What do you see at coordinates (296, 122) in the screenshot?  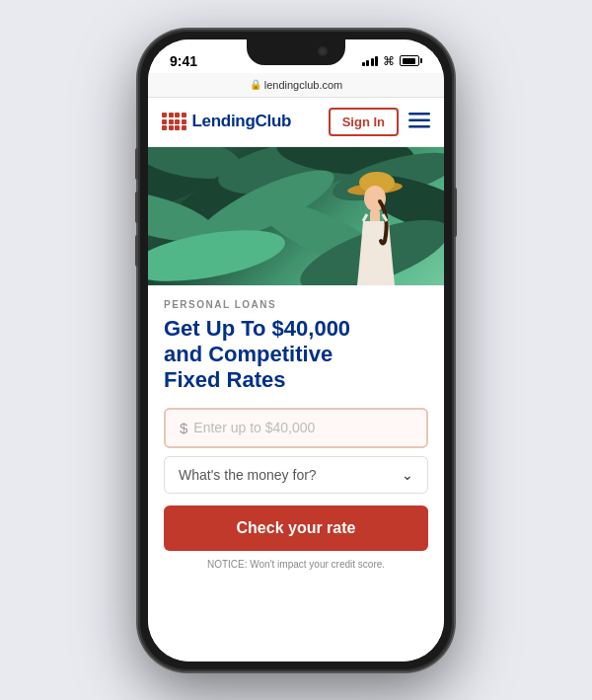 I see `site-header: LendingClub Sign In` at bounding box center [296, 122].